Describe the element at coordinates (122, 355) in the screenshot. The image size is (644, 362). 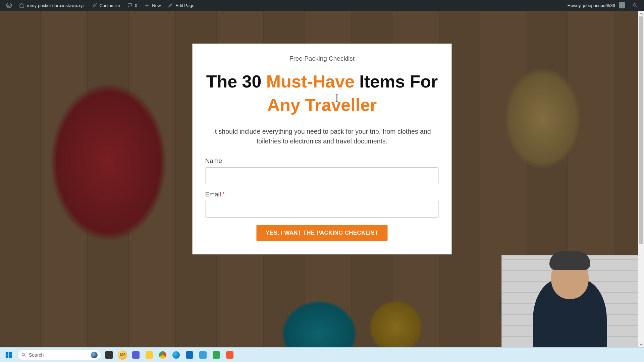
I see `weather-temp: 30°` at that location.